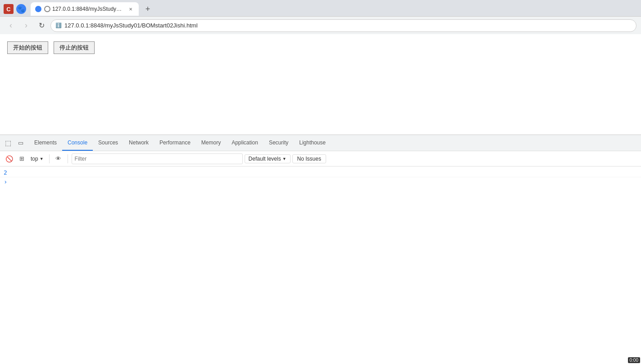 This screenshot has width=641, height=364. I want to click on url-text: 127.0.0.1:8848/myJsStudy01/BOMstart02Jis…, so click(131, 25).